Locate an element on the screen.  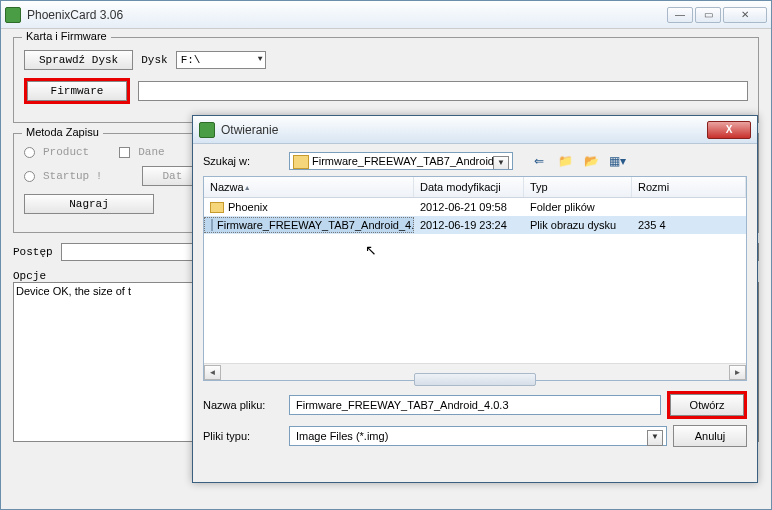
disk-label: Dysk is located at coordinates (154, 60).